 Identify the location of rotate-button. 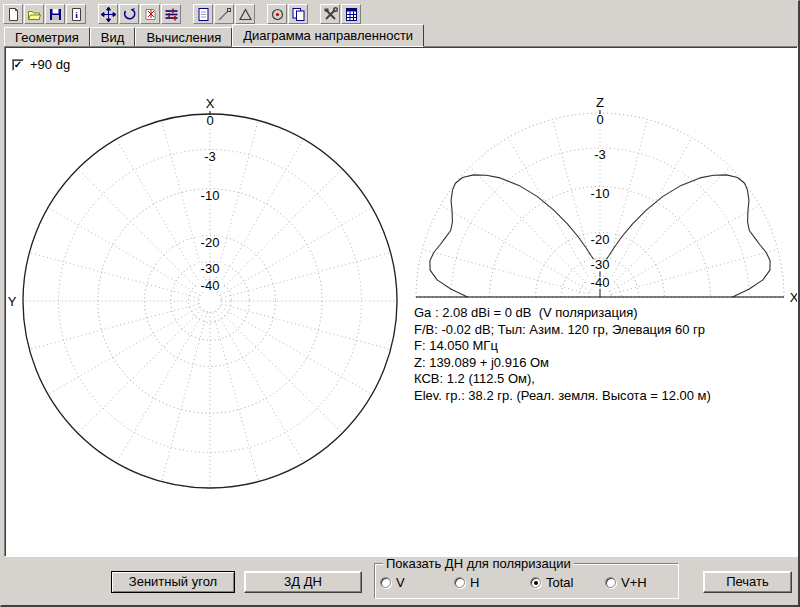
(129, 14).